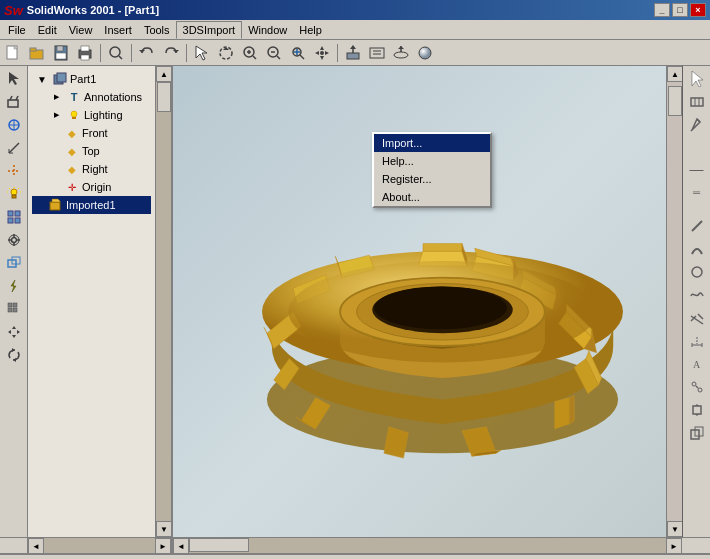 This screenshot has width=710, height=559. I want to click on rt-relations, so click(697, 387).